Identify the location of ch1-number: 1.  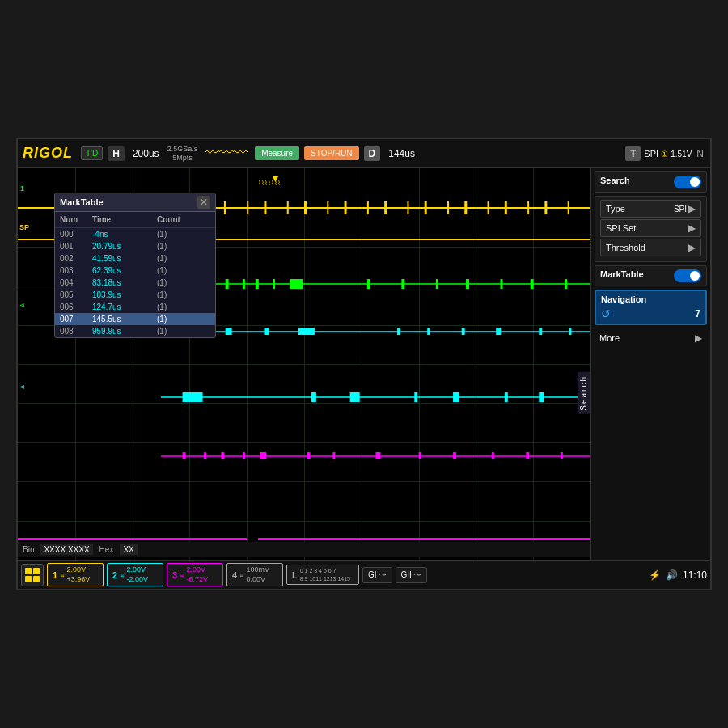
(55, 575).